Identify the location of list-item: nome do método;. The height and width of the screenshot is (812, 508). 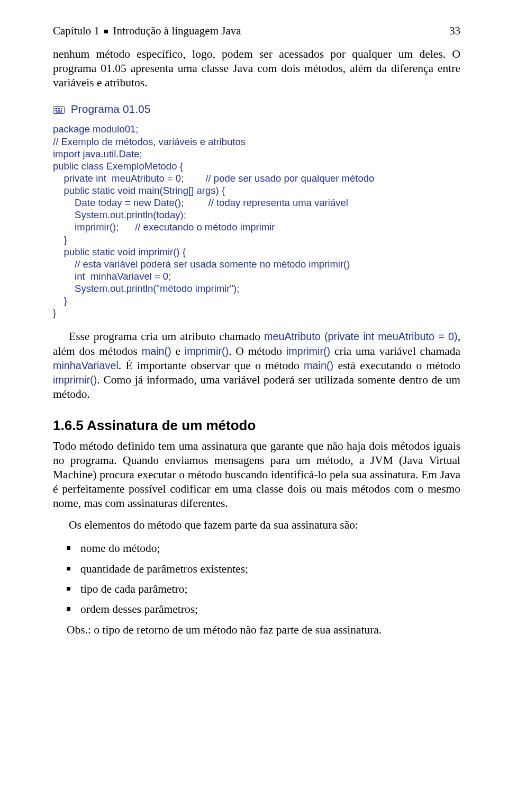
(257, 548).